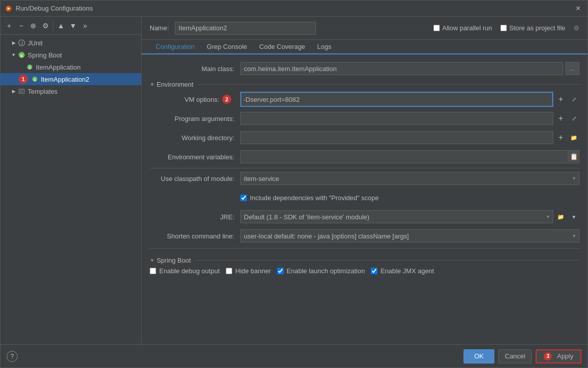 Image resolution: width=588 pixels, height=368 pixels. Describe the element at coordinates (325, 271) in the screenshot. I see `enable-launch-label: Enable launch optimization` at that location.